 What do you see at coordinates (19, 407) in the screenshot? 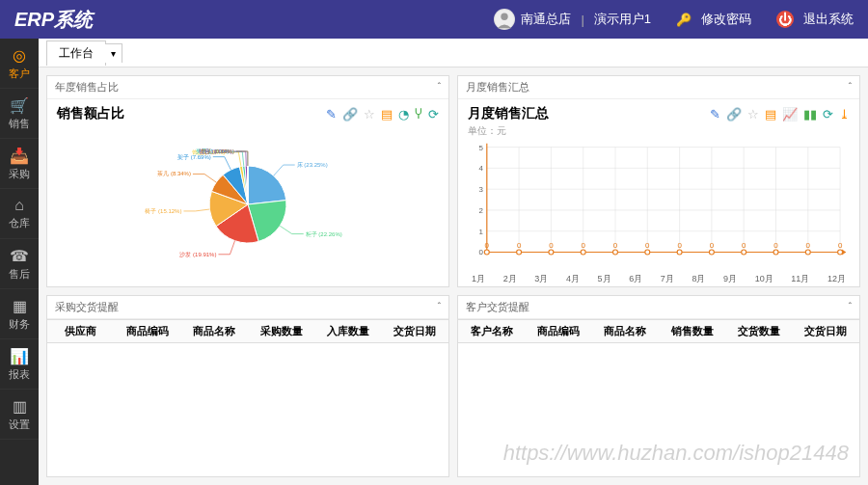
I see `gear-icon: ▥` at bounding box center [19, 407].